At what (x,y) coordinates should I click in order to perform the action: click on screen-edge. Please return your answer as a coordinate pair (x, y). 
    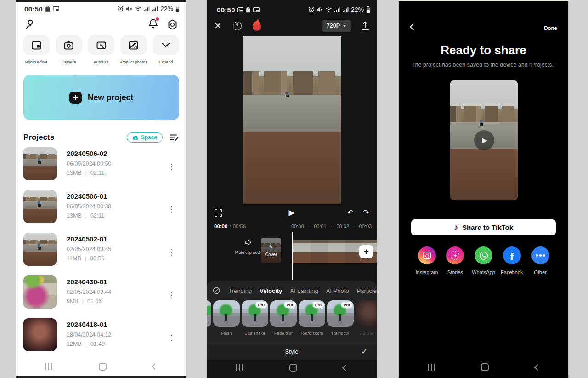
    Looking at the image, I should click on (101, 377).